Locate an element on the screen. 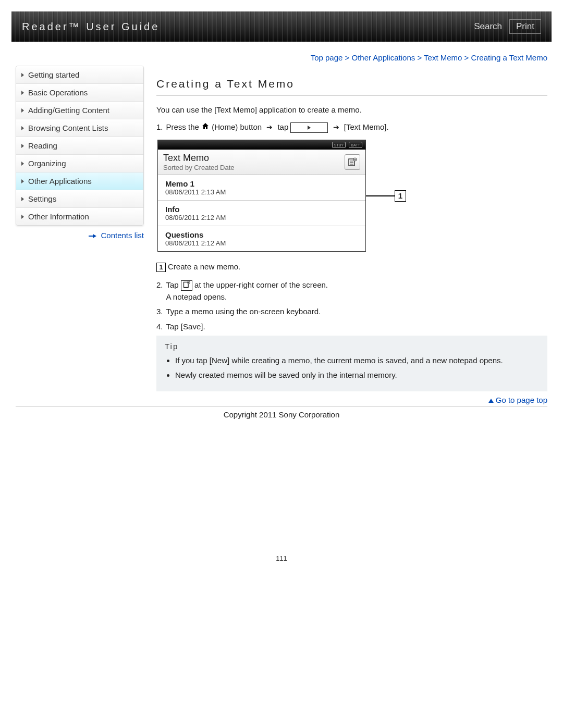 This screenshot has width=563, height=728. sidebar-item-browsing-lists: Browsing Content Lists is located at coordinates (80, 128).